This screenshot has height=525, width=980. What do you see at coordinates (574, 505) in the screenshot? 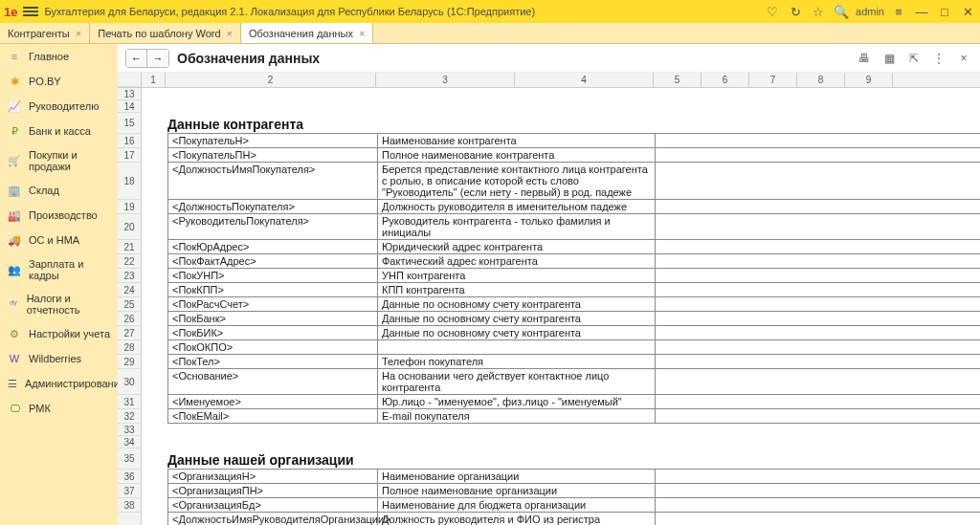
I see `table-row: <ОрганизацияБд>Наименование для бюджета …` at bounding box center [574, 505].